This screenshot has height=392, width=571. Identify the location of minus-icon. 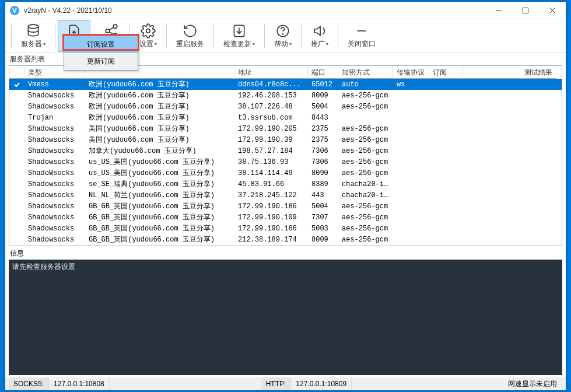
(362, 31).